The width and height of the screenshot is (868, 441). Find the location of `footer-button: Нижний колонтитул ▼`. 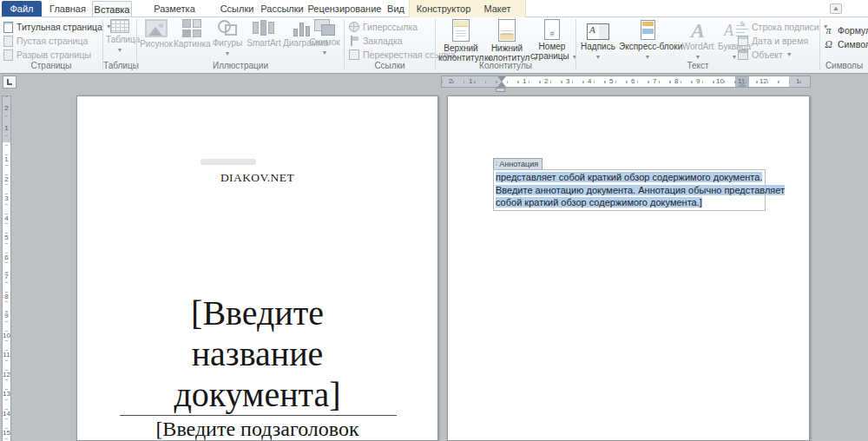

footer-button: Нижний колонтитул ▼ is located at coordinates (507, 41).